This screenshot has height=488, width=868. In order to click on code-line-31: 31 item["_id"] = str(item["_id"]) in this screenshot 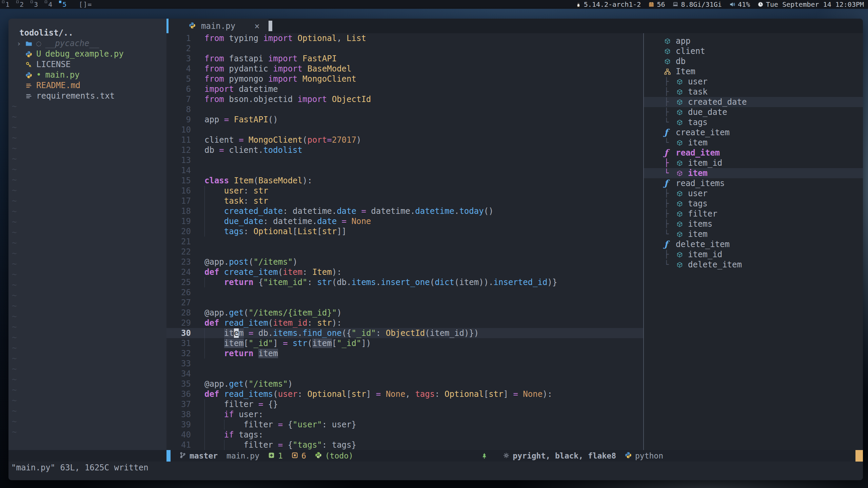, I will do `click(405, 343)`.